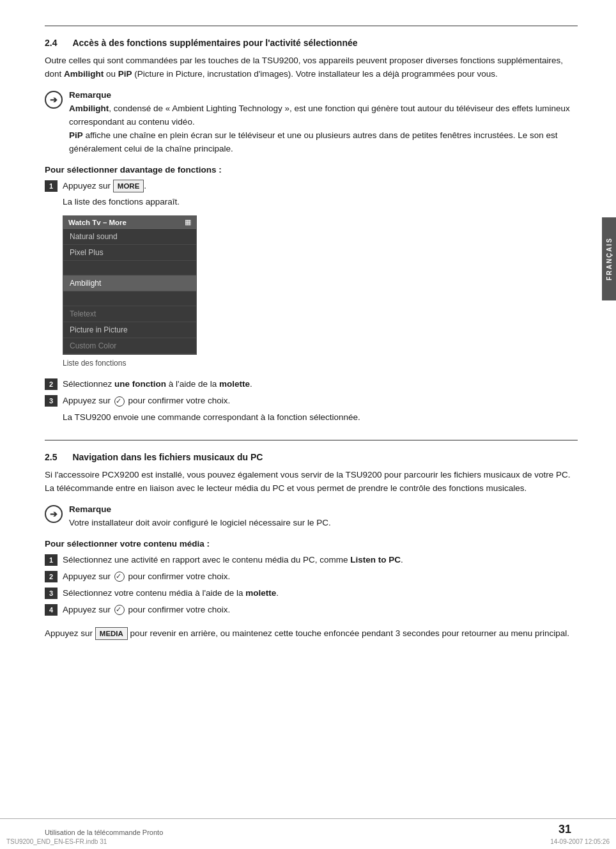 Image resolution: width=616 pixels, height=849 pixels. Describe the element at coordinates (609, 259) in the screenshot. I see `side-tab: FRANÇAIS` at that location.